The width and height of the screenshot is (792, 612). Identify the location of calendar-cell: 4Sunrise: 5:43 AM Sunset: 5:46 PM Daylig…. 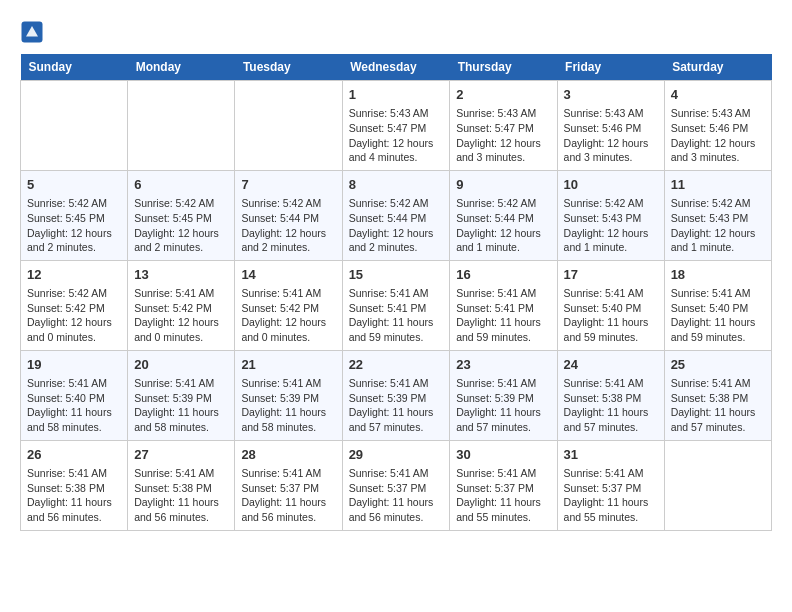
(718, 126).